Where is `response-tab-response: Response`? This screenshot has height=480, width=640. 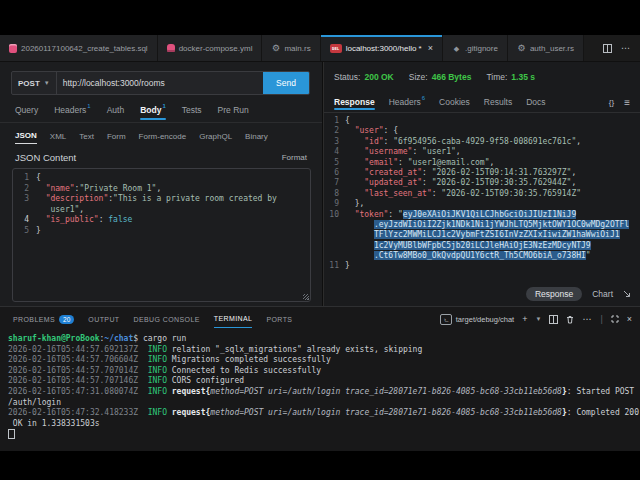
response-tab-response: Response is located at coordinates (354, 102).